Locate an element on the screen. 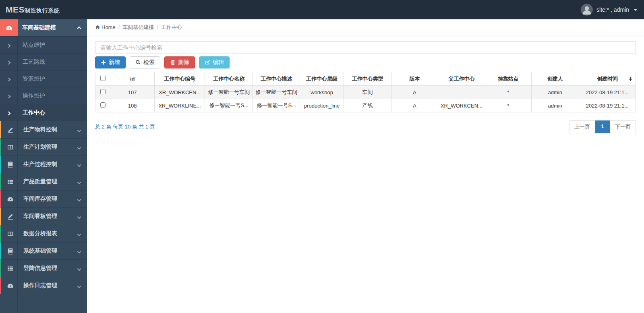  cell-name: 修一智能一号车间 is located at coordinates (229, 93).